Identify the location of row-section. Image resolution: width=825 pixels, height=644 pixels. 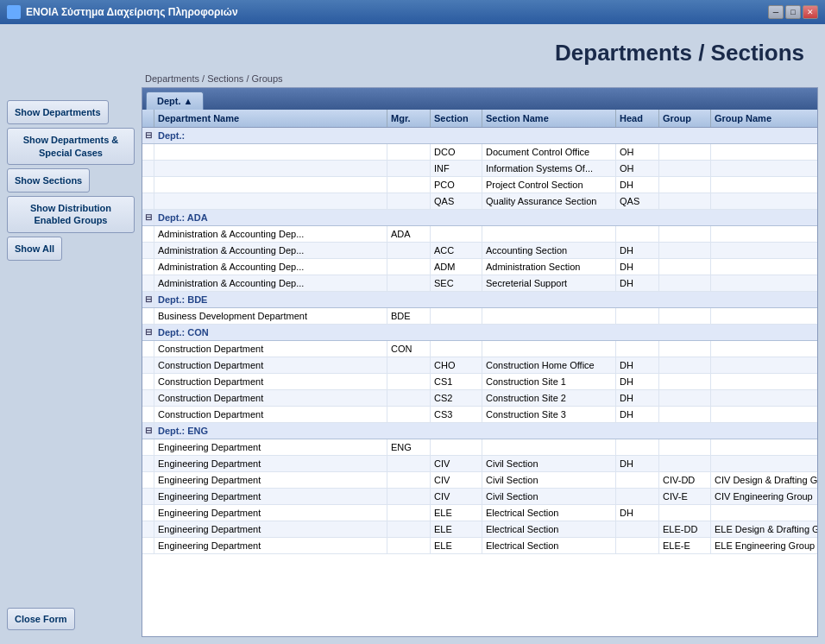
(457, 349).